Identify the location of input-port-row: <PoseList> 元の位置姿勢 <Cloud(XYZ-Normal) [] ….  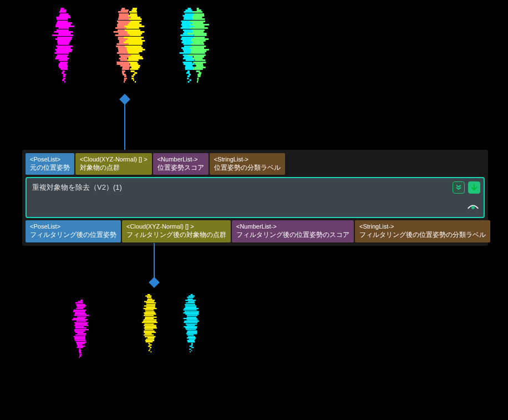
(255, 164).